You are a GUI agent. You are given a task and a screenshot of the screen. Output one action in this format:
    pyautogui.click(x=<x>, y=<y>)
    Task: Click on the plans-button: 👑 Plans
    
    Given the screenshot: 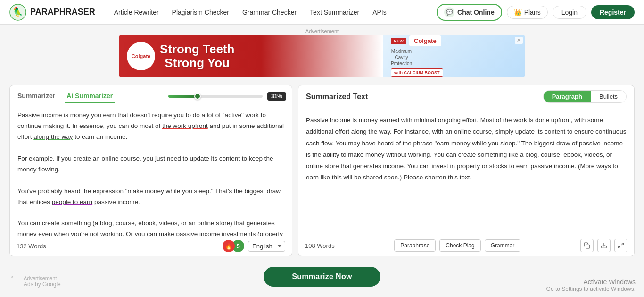 What is the action you would take?
    pyautogui.click(x=527, y=12)
    